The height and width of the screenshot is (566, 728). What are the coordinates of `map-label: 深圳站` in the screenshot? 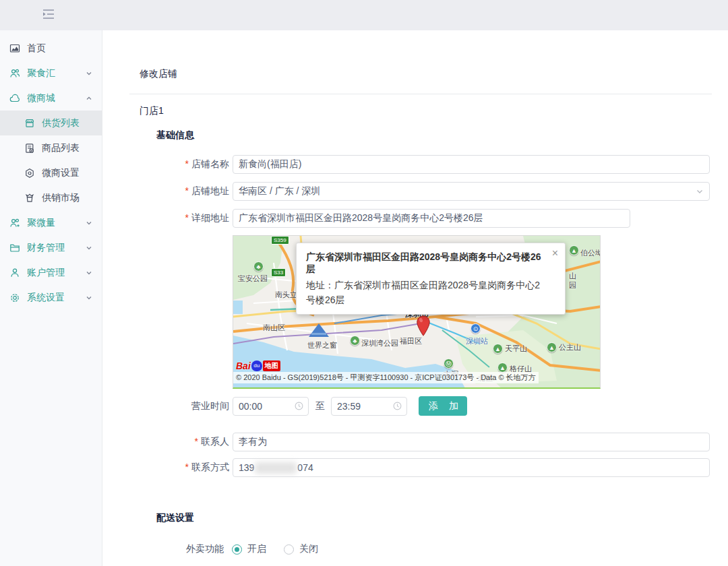 It's located at (477, 341).